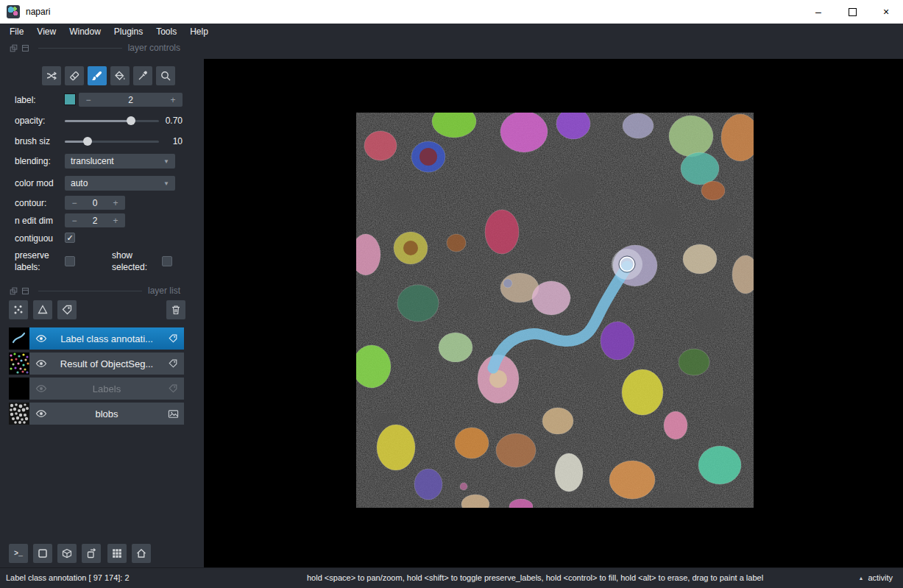 This screenshot has height=588, width=903. What do you see at coordinates (107, 364) in the screenshot?
I see `layer-name: Result of ObjectSeg...` at bounding box center [107, 364].